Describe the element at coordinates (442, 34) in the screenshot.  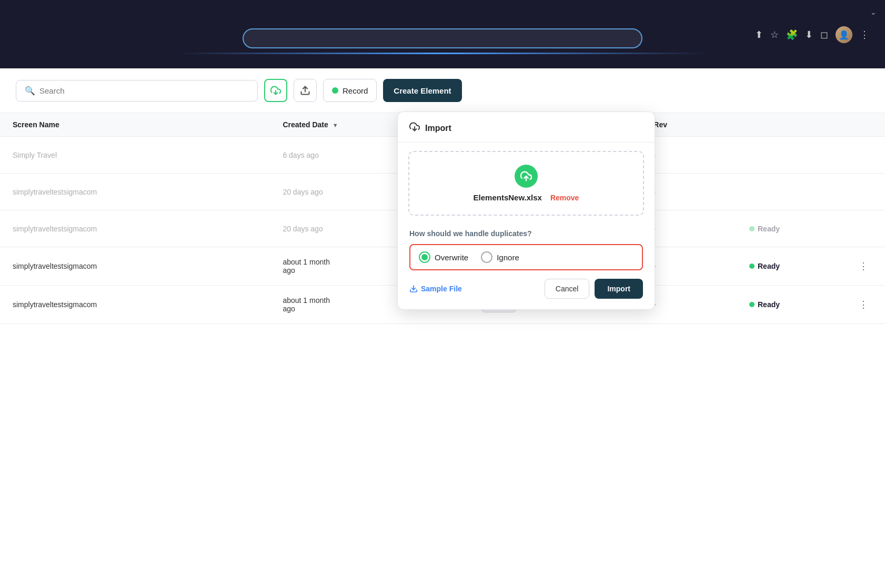
I see `browser-chrome: ⌄ ⬆ ☆ 🧩 ⬇ ◻ 👤 ⋮` at that location.